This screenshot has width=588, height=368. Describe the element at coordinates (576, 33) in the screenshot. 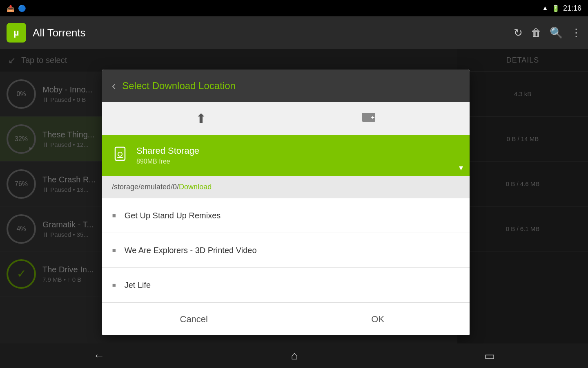

I see `more-button: ⋮` at that location.